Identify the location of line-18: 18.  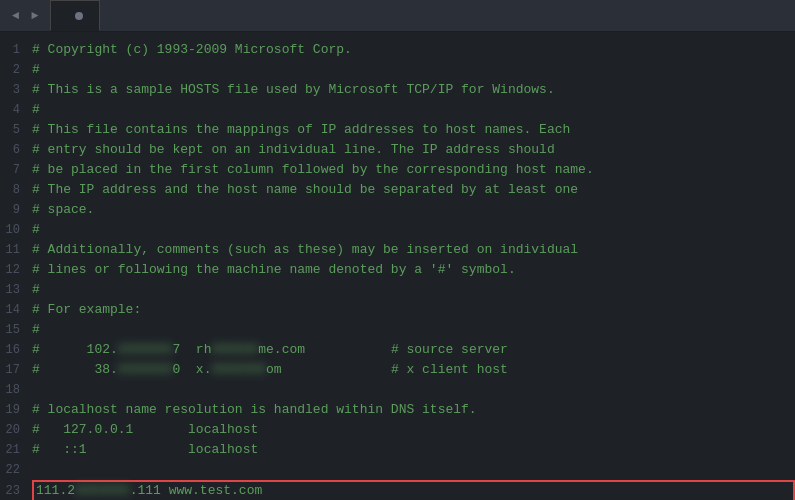
(398, 390).